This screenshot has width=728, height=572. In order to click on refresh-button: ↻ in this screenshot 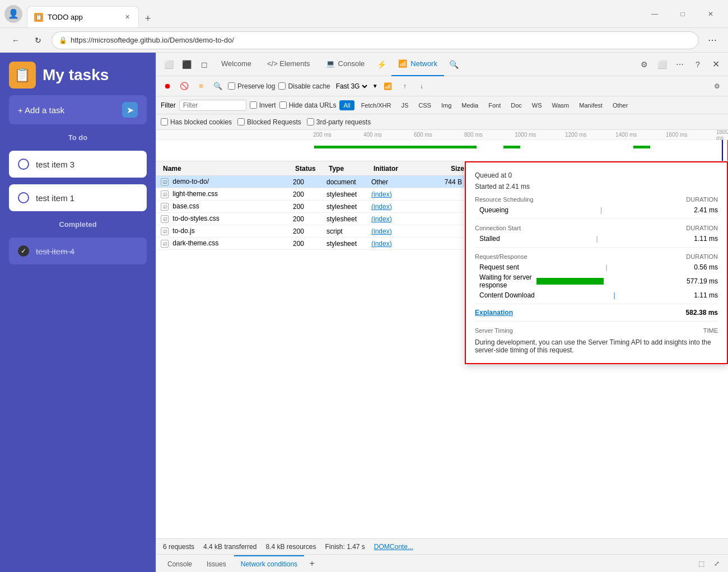, I will do `click(38, 40)`.